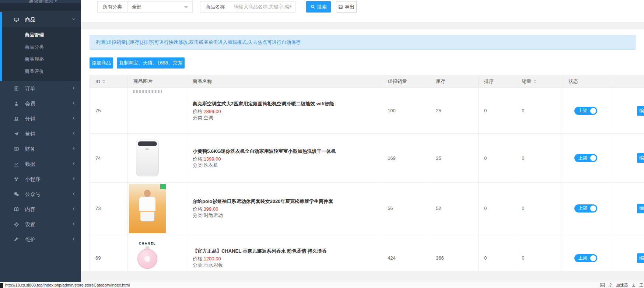 The height and width of the screenshot is (288, 644). I want to click on sidebar-item-label: 内容, so click(30, 210).